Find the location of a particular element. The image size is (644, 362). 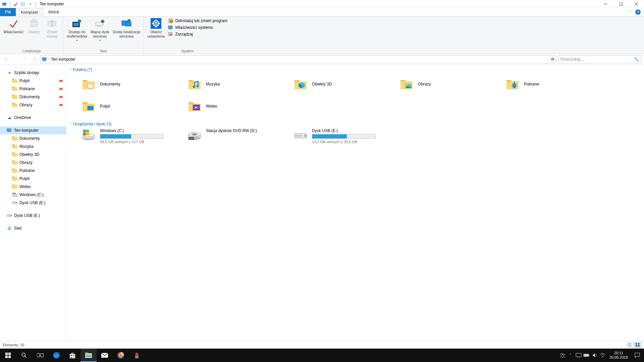

rename-button: Zmień nazwę is located at coordinates (52, 28).